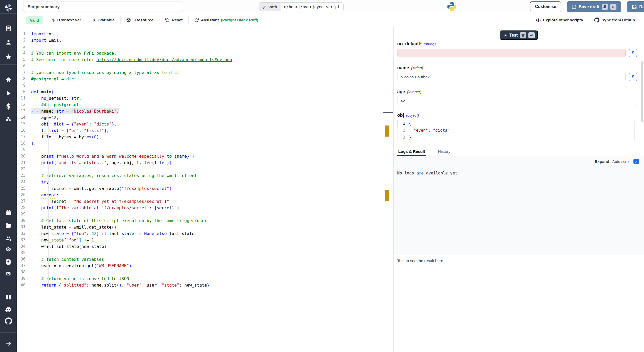 Image resolution: width=644 pixels, height=352 pixels. What do you see at coordinates (512, 53) in the screenshot?
I see `no-default-input` at bounding box center [512, 53].